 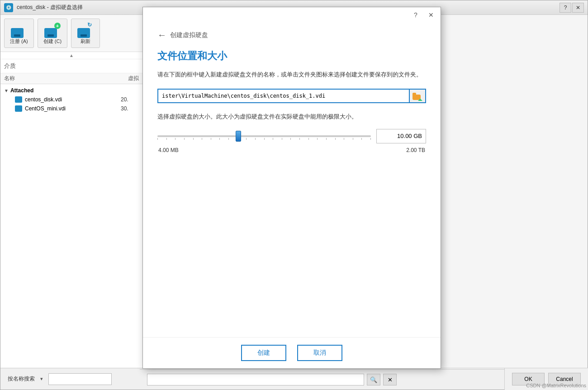 I want to click on tree-group-arrow: ▼, so click(x=6, y=90).